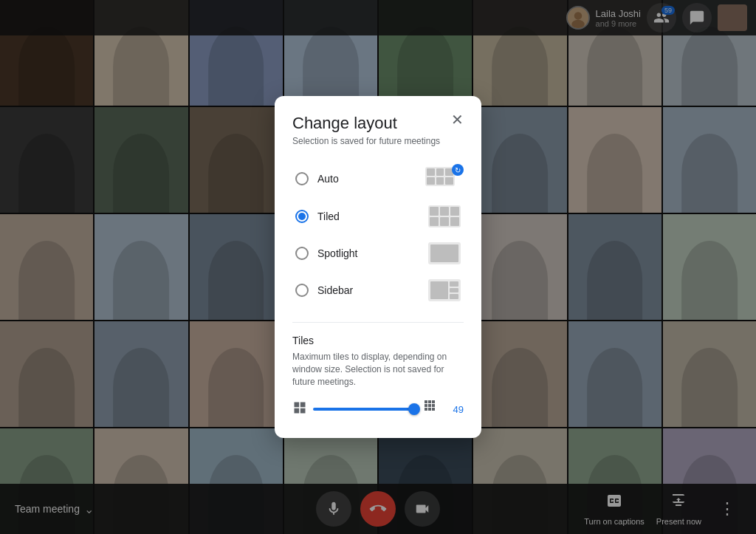  I want to click on dialog-title: Change layout, so click(345, 123).